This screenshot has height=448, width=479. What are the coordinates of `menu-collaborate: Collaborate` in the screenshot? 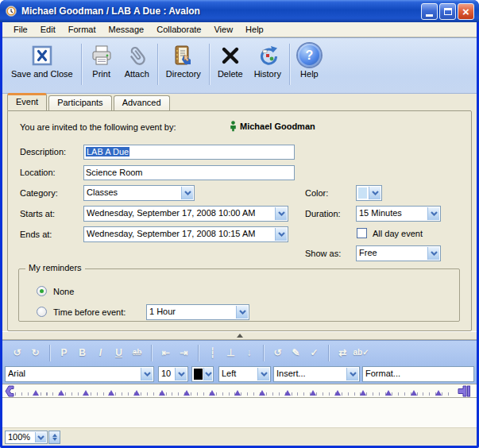 It's located at (179, 29).